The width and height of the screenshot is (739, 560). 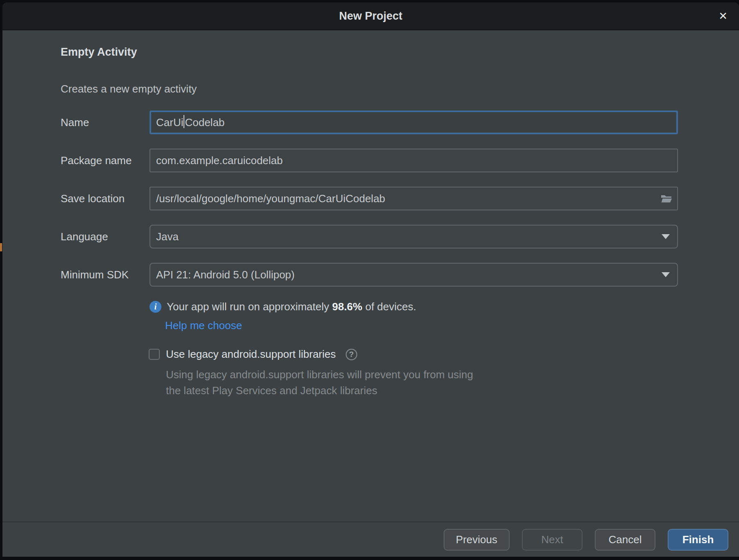 What do you see at coordinates (270, 199) in the screenshot?
I see `save-location-value: /usr/local/google/home/youngmac/CarUiCod…` at bounding box center [270, 199].